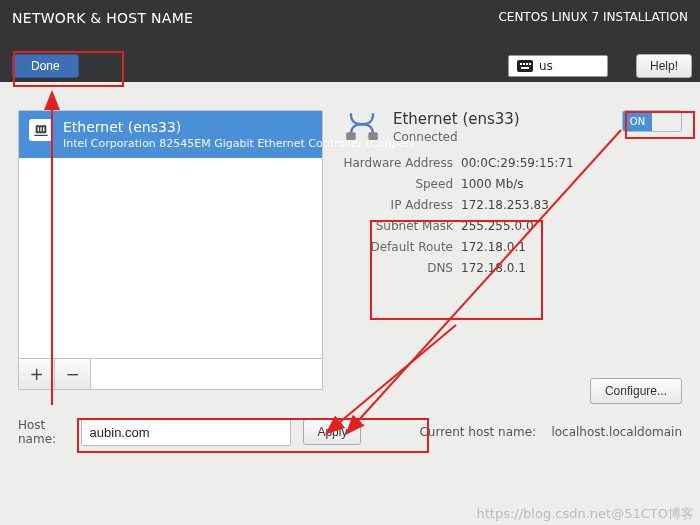 The height and width of the screenshot is (525, 700). Describe the element at coordinates (44, 432) in the screenshot. I see `hostname-label: Host name:` at that location.